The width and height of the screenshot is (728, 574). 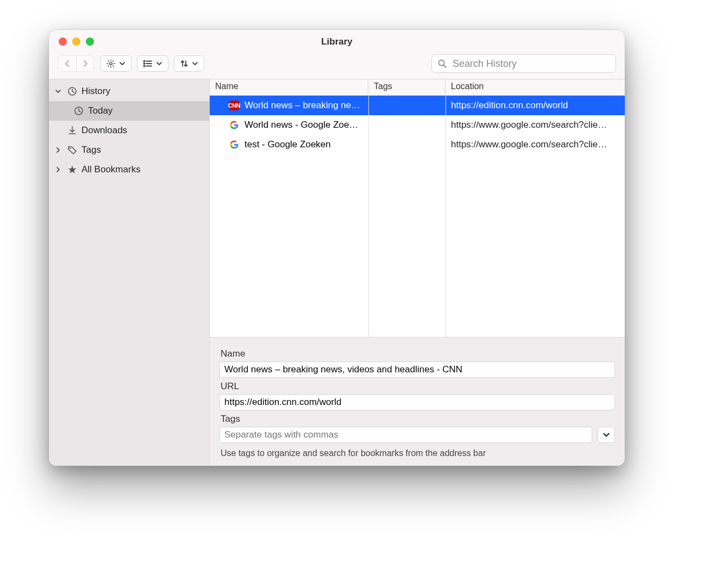 What do you see at coordinates (91, 150) in the screenshot?
I see `sidebar-item-label: Tags` at bounding box center [91, 150].